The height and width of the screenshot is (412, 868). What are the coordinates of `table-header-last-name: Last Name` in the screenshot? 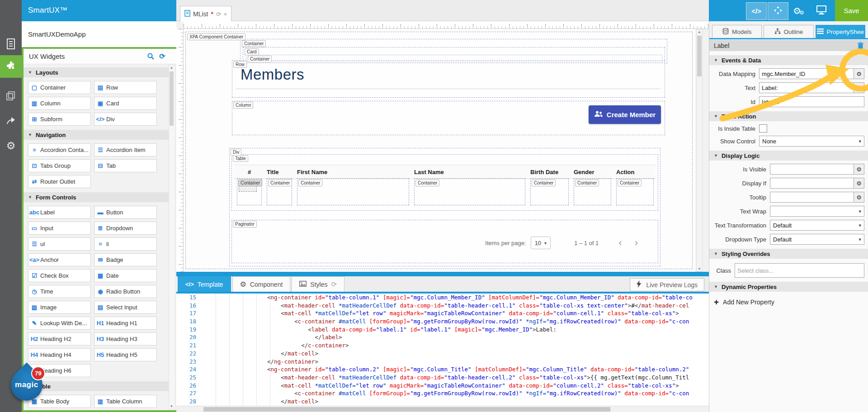 It's located at (470, 172).